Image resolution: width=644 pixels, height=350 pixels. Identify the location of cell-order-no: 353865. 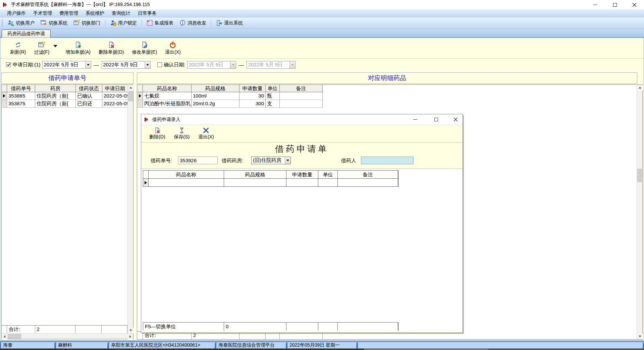
(21, 96).